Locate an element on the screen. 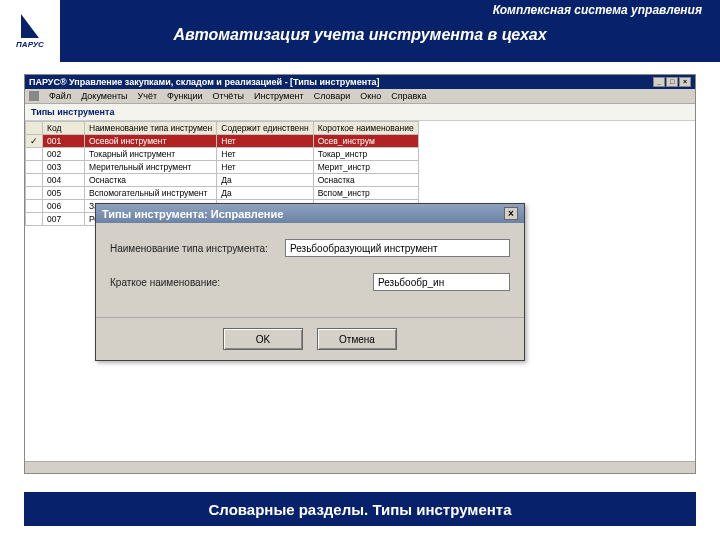 The width and height of the screenshot is (720, 540). cell-code: 002 is located at coordinates (64, 154).